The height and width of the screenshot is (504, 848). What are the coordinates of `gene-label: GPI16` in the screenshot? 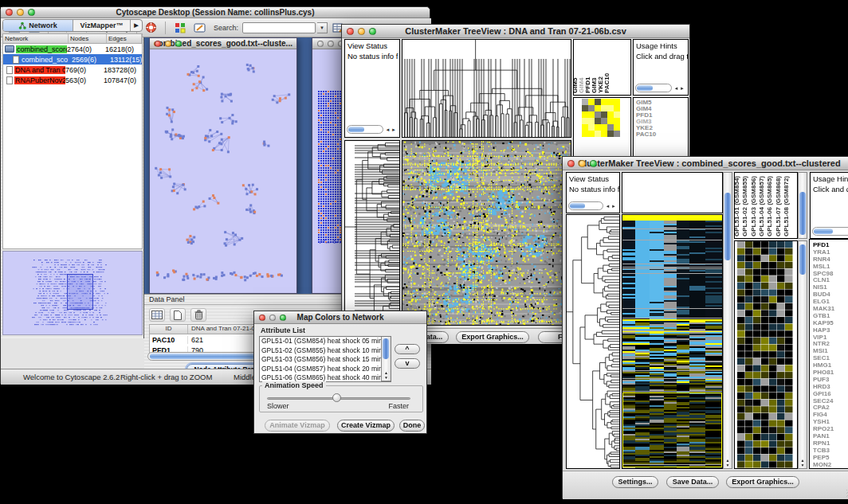 It's located at (830, 393).